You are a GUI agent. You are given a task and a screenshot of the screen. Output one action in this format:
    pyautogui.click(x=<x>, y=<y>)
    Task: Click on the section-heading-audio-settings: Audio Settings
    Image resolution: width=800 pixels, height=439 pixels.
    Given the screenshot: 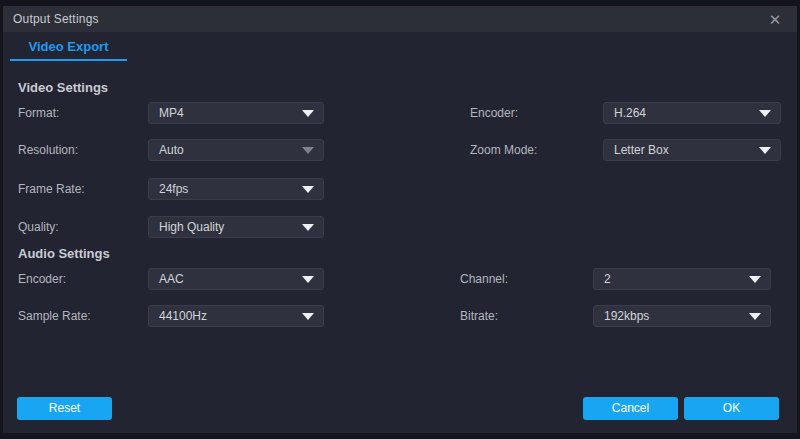 What is the action you would take?
    pyautogui.click(x=64, y=254)
    